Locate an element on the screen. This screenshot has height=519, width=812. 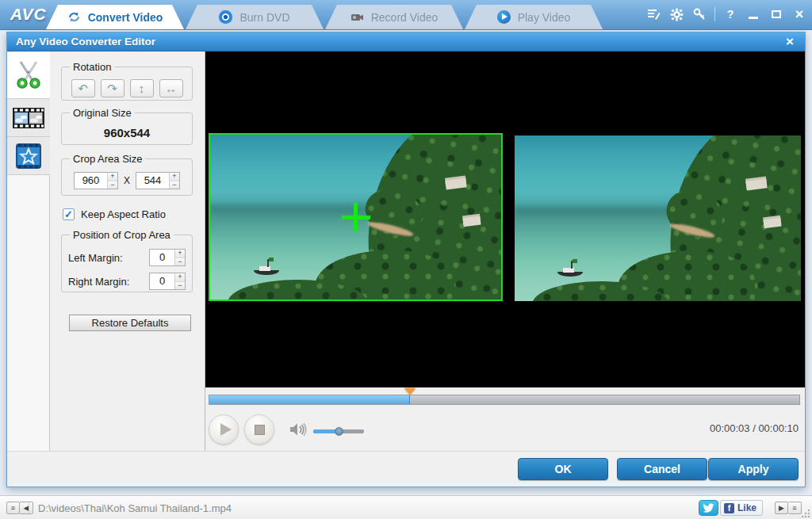
house-shape is located at coordinates (772, 223).